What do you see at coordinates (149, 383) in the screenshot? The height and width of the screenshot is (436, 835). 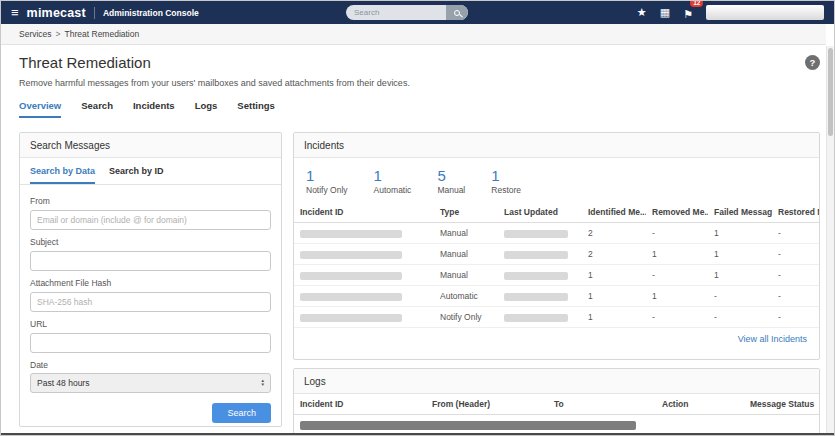 I see `date-select-value: Past 48 hours` at bounding box center [149, 383].